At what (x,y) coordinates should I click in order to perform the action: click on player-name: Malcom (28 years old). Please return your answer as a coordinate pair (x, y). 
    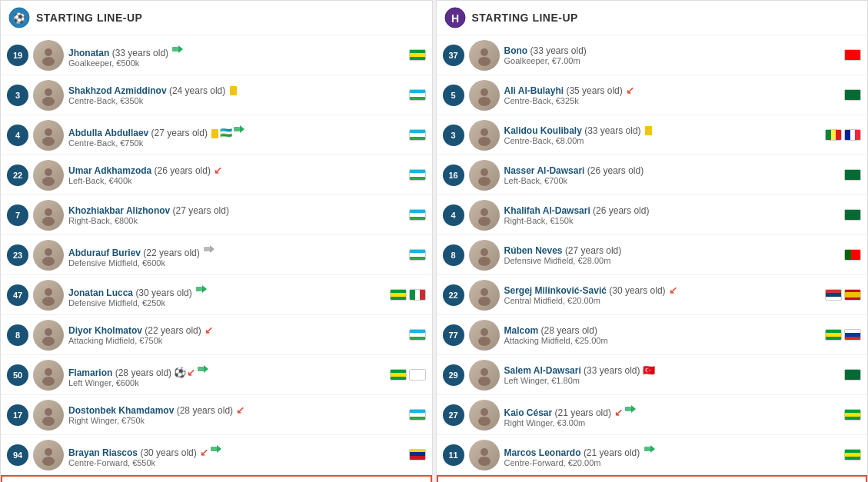
    Looking at the image, I should click on (665, 331).